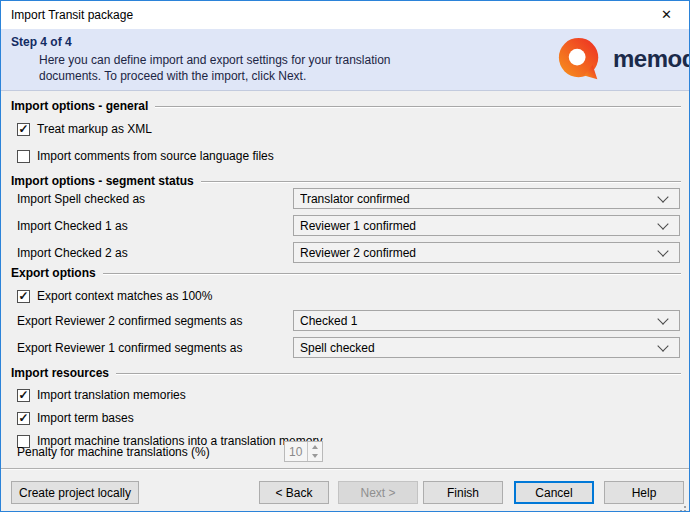  I want to click on section-export-options: Export options, so click(346, 272).